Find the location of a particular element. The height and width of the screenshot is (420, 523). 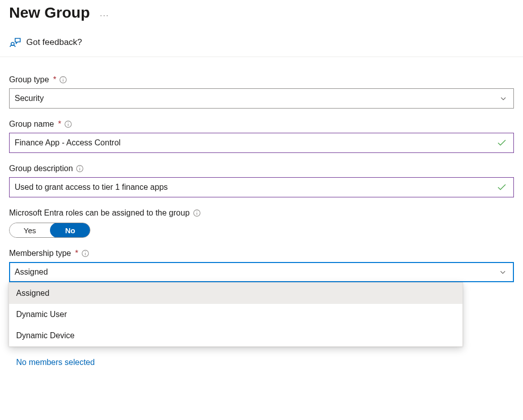

group-name-label: Group name is located at coordinates (31, 124).